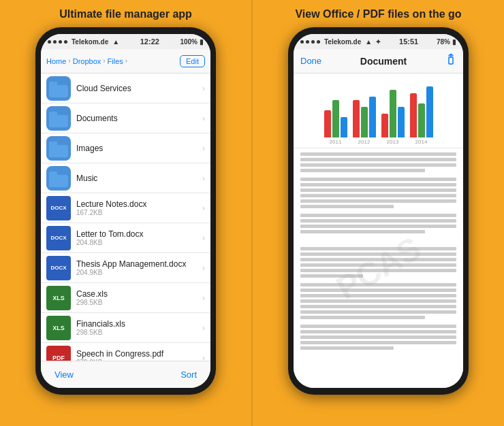 The width and height of the screenshot is (504, 426). Describe the element at coordinates (125, 88) in the screenshot. I see `list-item: Cloud Services ›` at that location.